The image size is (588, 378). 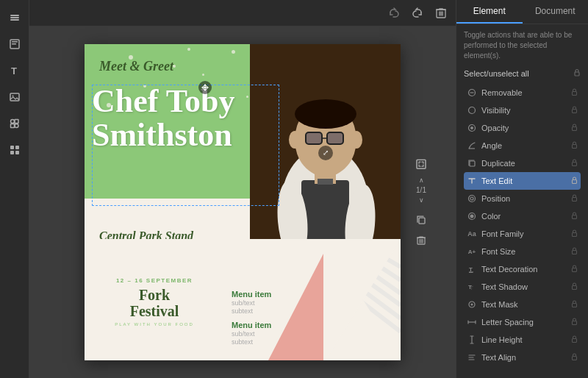 What do you see at coordinates (575, 287) in the screenshot?
I see `text-shadow-lock` at bounding box center [575, 287].